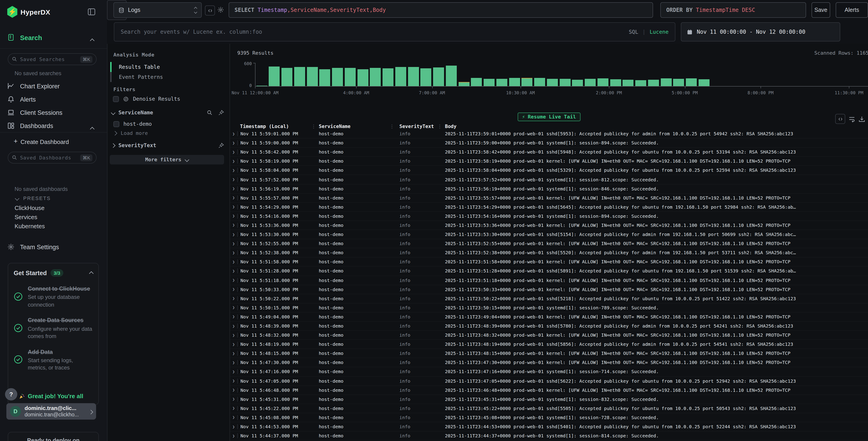 The image size is (868, 441). What do you see at coordinates (549, 289) in the screenshot?
I see `table-row: ❯ Nov 11 5:50:33.000 PM host-demo info 2…` at bounding box center [549, 289].